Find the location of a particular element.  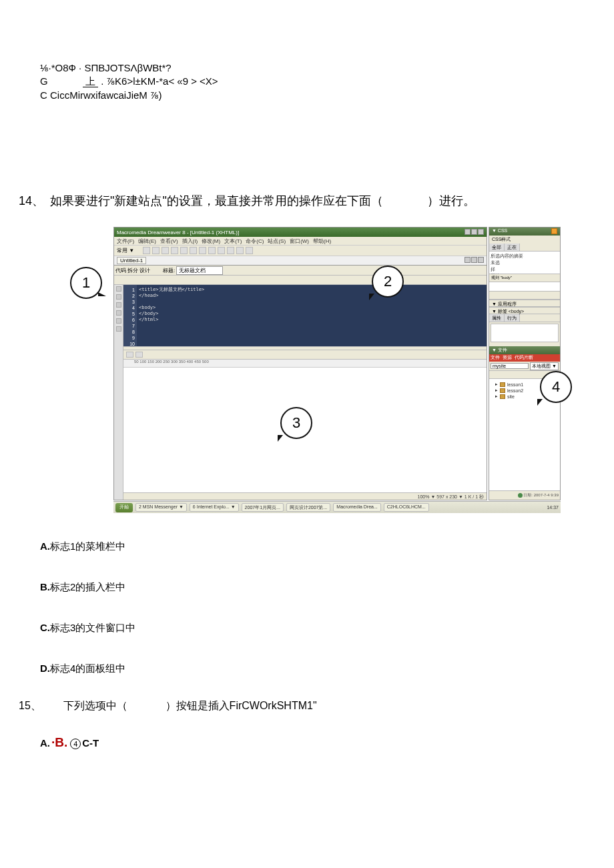

code-text: <title>无标题文档</title> </head> <body> </bo… is located at coordinates (312, 316).